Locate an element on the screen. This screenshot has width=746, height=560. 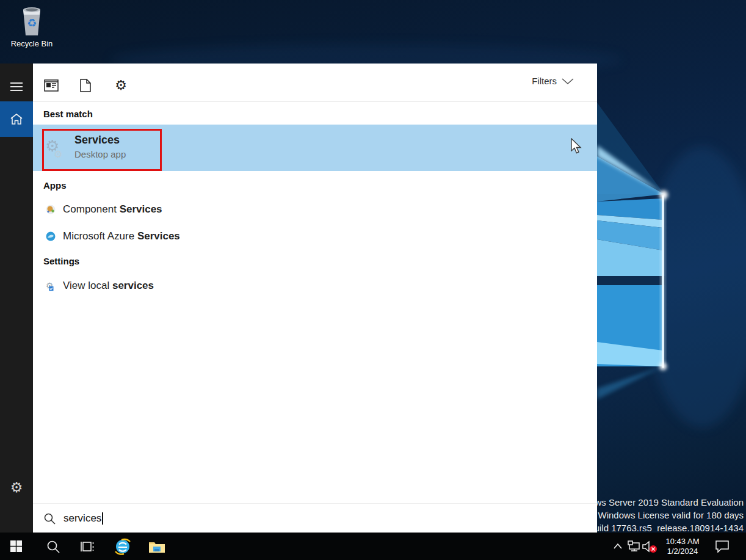
apps-filter-button is located at coordinates (51, 85).